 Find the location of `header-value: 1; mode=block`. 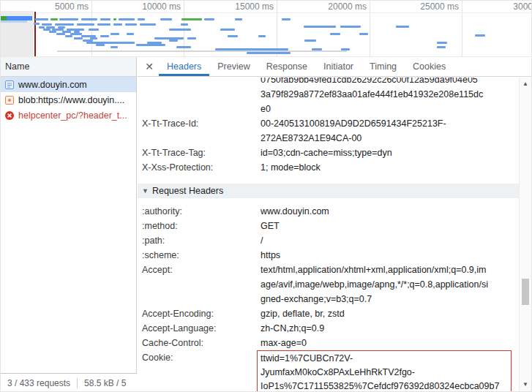

header-value: 1; mode=block is located at coordinates (389, 167).